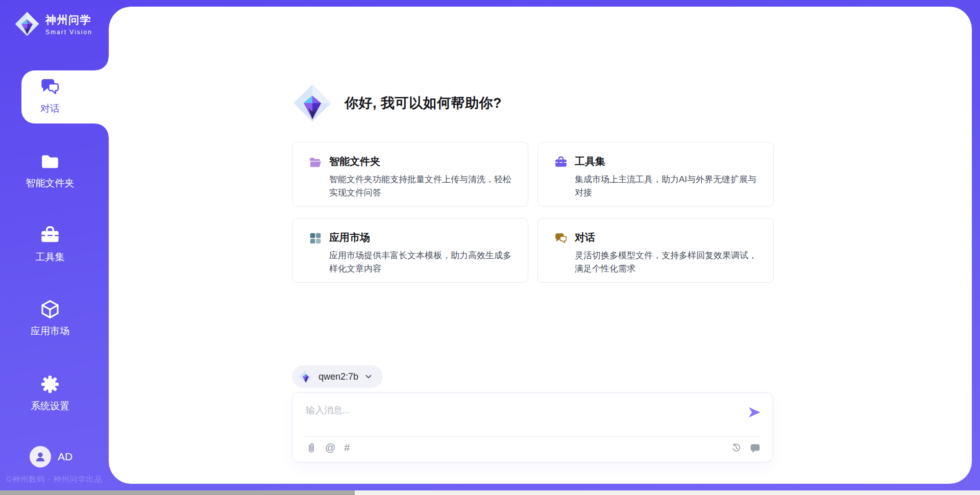 Image resolution: width=980 pixels, height=495 pixels. Describe the element at coordinates (338, 377) in the screenshot. I see `model-name: qwen2:7b` at that location.